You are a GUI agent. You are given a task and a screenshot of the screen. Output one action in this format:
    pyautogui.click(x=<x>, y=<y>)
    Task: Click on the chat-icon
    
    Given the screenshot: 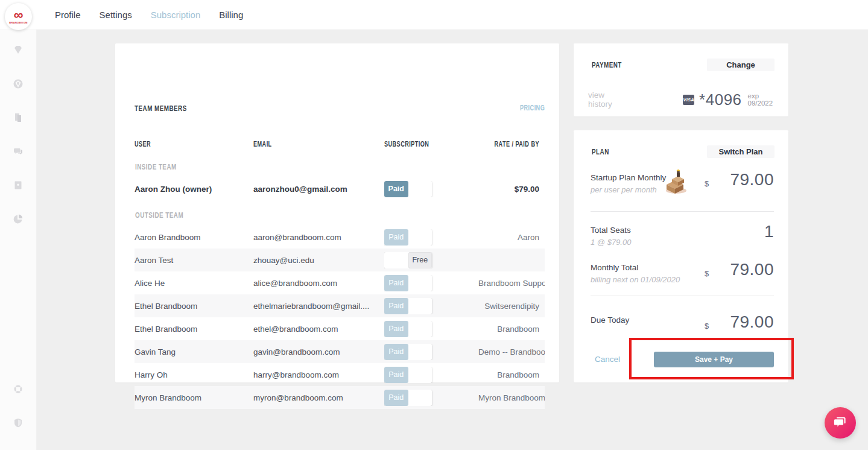 What is the action you would take?
    pyautogui.click(x=18, y=151)
    